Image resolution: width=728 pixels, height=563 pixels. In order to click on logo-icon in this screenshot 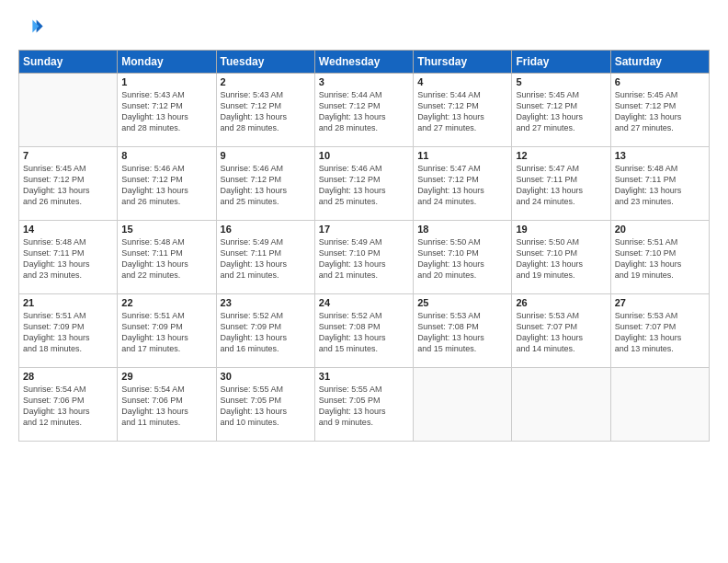, I will do `click(31, 28)`.